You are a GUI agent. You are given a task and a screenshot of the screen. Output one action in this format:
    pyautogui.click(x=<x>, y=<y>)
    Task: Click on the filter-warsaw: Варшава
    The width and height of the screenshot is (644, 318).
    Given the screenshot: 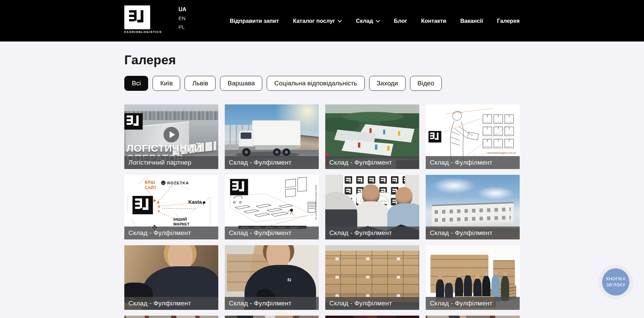 What is the action you would take?
    pyautogui.click(x=241, y=83)
    